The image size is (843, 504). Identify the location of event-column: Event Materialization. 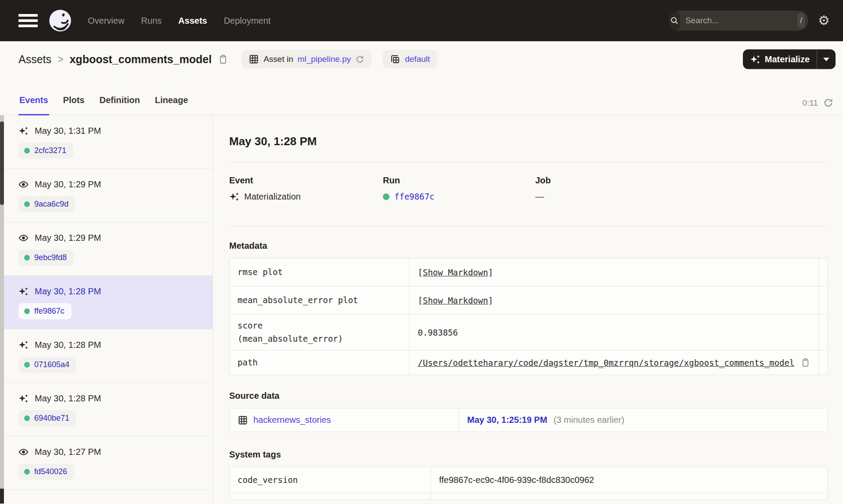
(306, 189).